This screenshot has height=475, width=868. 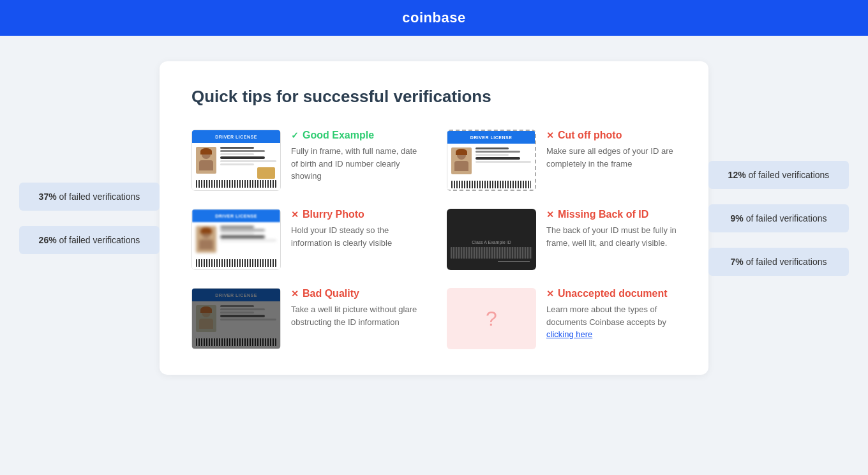 What do you see at coordinates (306, 160) in the screenshot?
I see `tip-good-example: DRIVER LICENSE` at bounding box center [306, 160].